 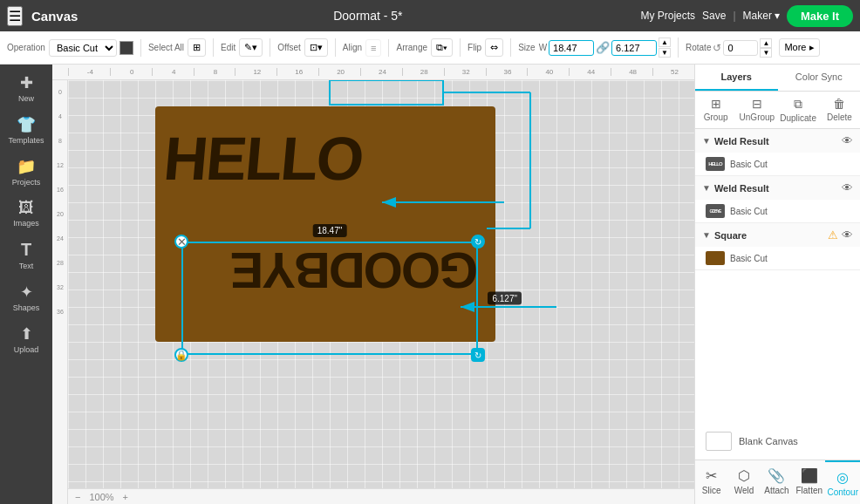 I want to click on rotate-up-button: ▲, so click(x=766, y=44).